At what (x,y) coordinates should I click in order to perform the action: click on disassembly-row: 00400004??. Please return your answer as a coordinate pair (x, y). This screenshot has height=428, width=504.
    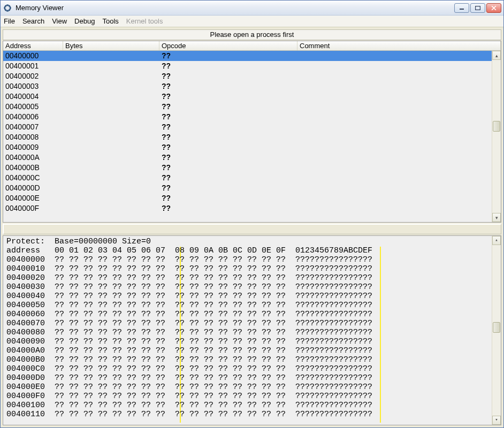
    Looking at the image, I should click on (247, 96).